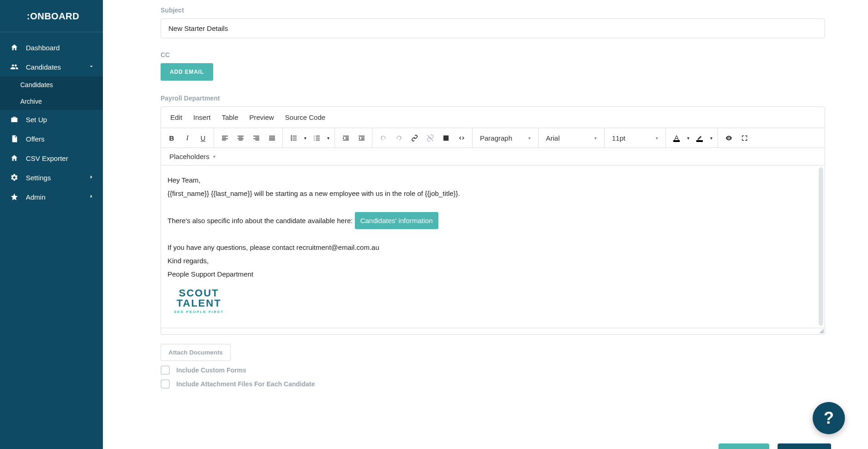  I want to click on signature-logo: SCOUT TALENT SEE PEOPLE FIRST, so click(199, 301).